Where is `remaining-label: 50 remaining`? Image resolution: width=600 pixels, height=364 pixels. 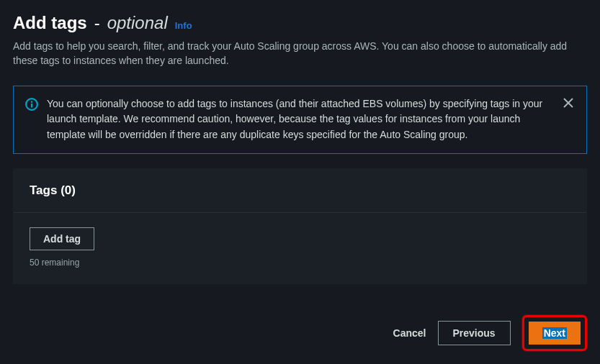
remaining-label: 50 remaining is located at coordinates (300, 263).